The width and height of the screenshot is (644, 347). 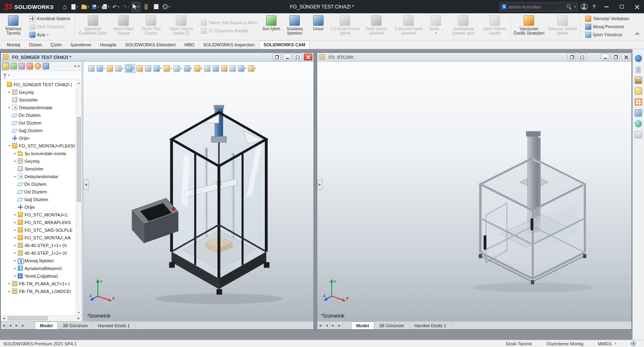 I want to click on print-button: ▾, so click(x=105, y=7).